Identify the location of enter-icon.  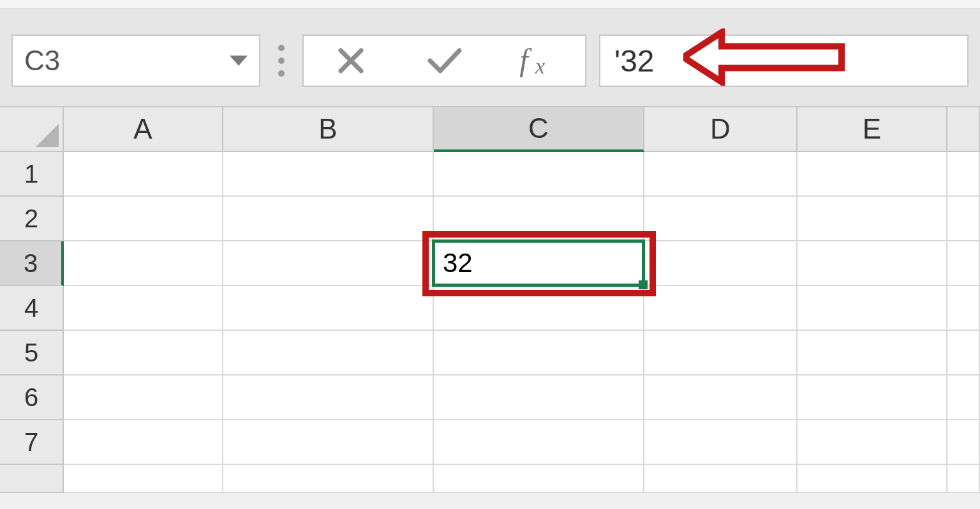
(445, 61).